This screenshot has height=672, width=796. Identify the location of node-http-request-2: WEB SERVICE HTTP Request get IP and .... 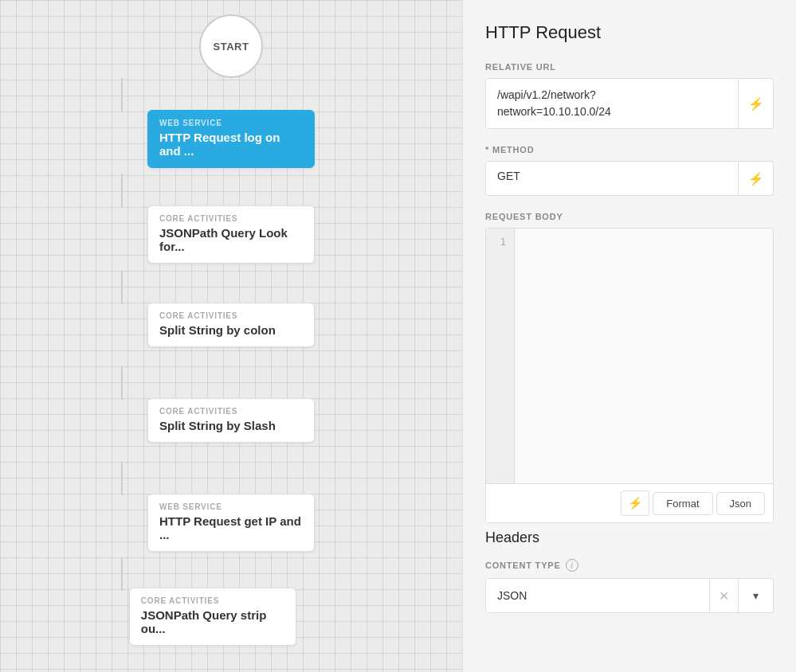
(231, 522).